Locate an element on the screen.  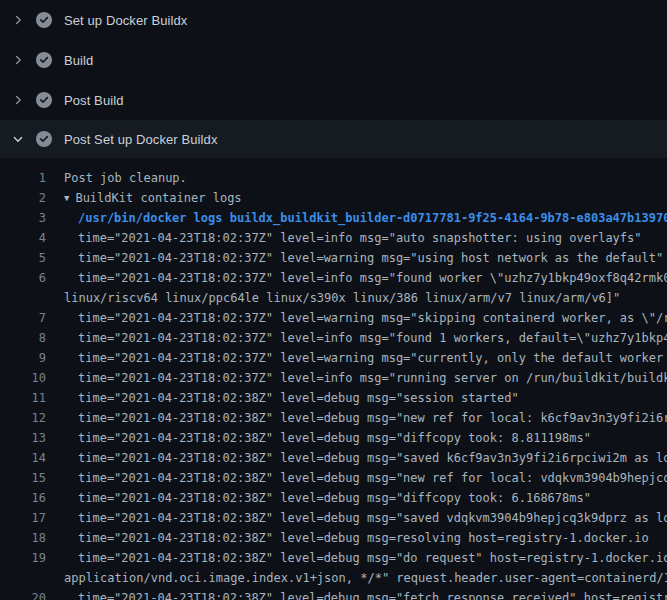
line-number: 19 is located at coordinates (23, 558).